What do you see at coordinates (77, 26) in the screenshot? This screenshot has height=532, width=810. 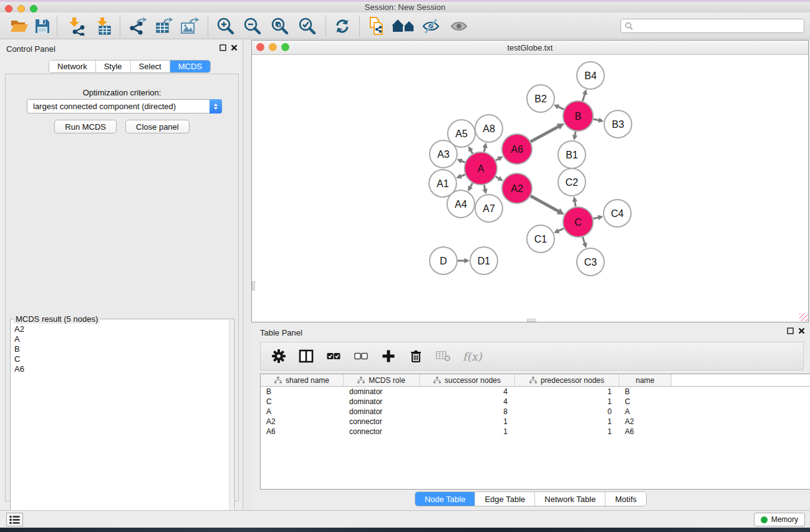 I see `import-network-button` at bounding box center [77, 26].